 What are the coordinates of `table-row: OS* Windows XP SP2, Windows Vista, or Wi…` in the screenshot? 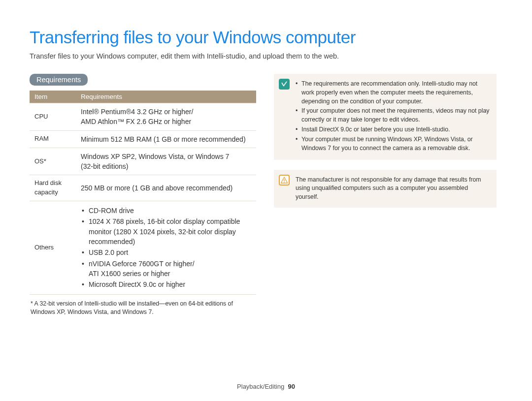 It's located at (143, 161).